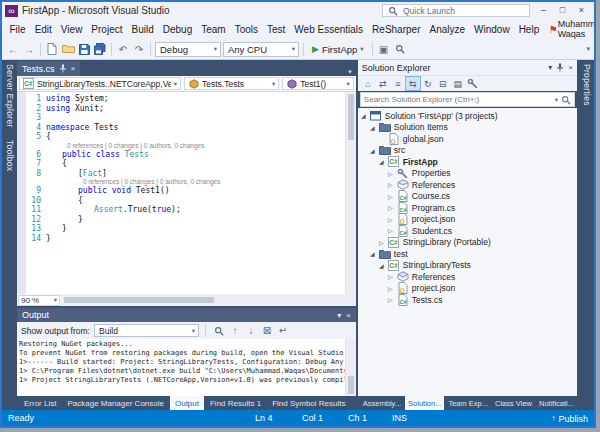 The width and height of the screenshot is (600, 432). I want to click on word-wrap-icon: ↵, so click(283, 330).